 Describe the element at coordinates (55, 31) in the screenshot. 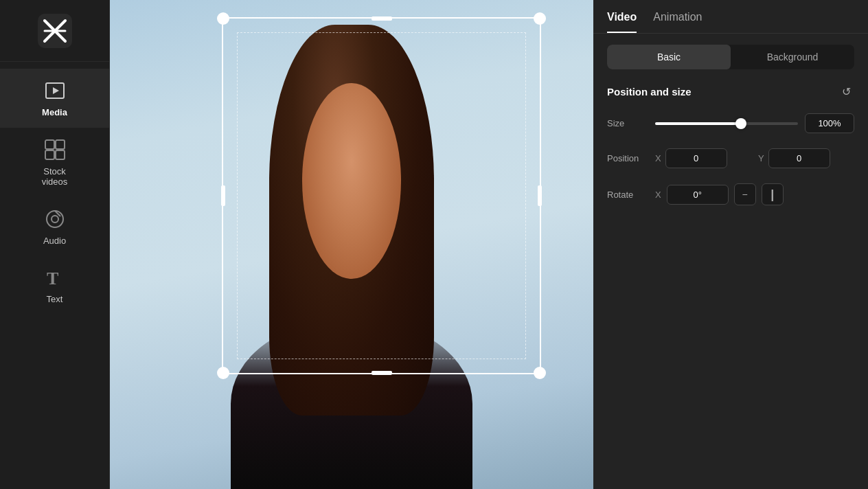

I see `sidebar-logo` at that location.